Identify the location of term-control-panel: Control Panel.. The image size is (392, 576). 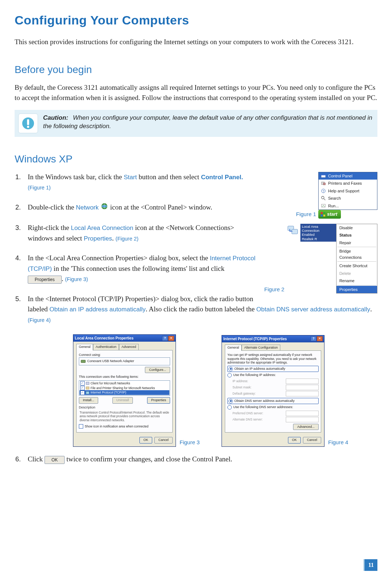
(222, 177).